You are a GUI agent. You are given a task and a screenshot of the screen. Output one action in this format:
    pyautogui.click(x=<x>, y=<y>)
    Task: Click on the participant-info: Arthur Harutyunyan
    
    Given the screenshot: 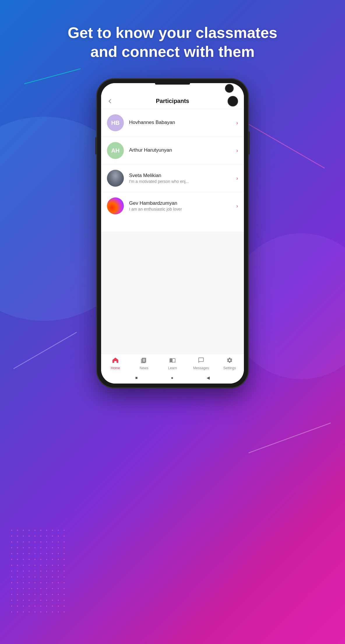 What is the action you would take?
    pyautogui.click(x=181, y=150)
    